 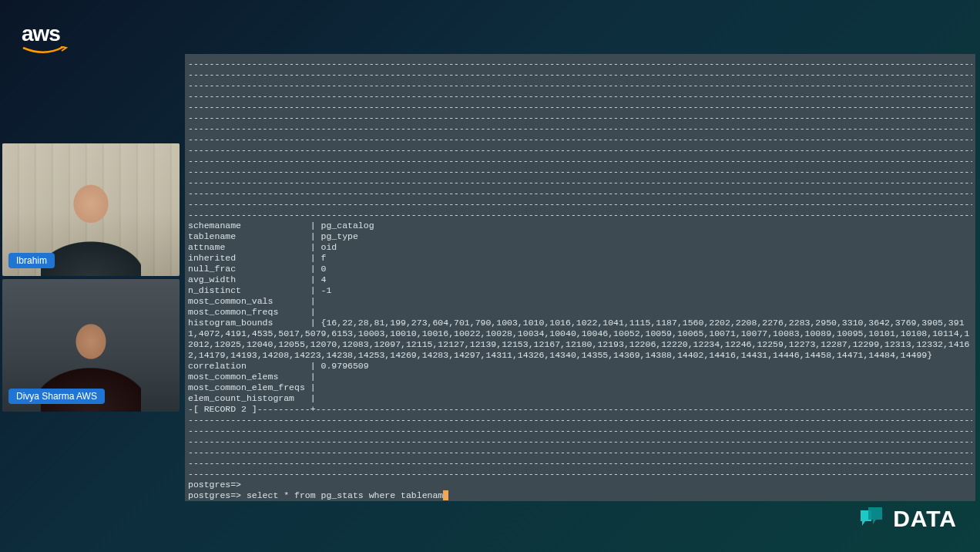 I want to click on presenter-avatar, so click(x=91, y=226).